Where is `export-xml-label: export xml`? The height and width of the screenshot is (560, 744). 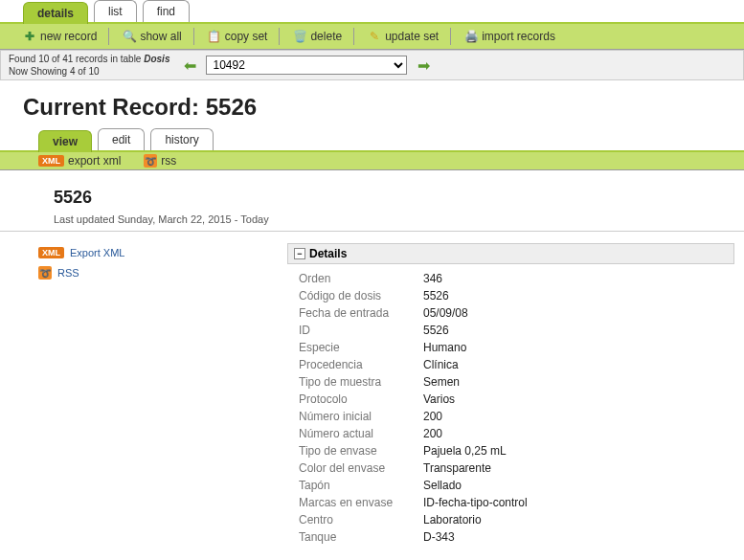
export-xml-label: export xml is located at coordinates (94, 161).